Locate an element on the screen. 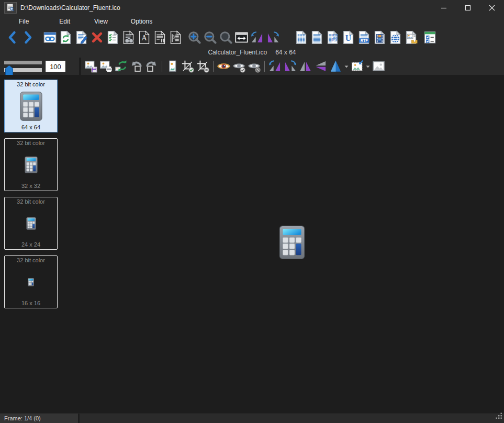 This screenshot has width=504, height=423. rotate-view-left-button is located at coordinates (257, 37).